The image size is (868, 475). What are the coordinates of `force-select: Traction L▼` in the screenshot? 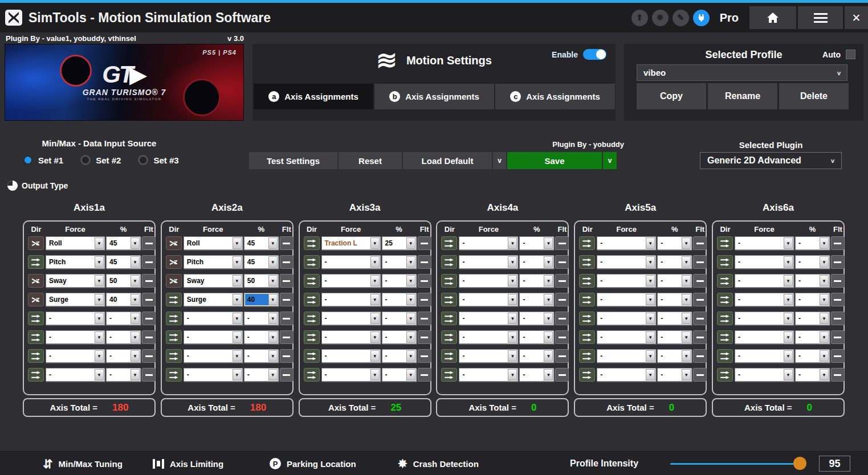 It's located at (351, 243).